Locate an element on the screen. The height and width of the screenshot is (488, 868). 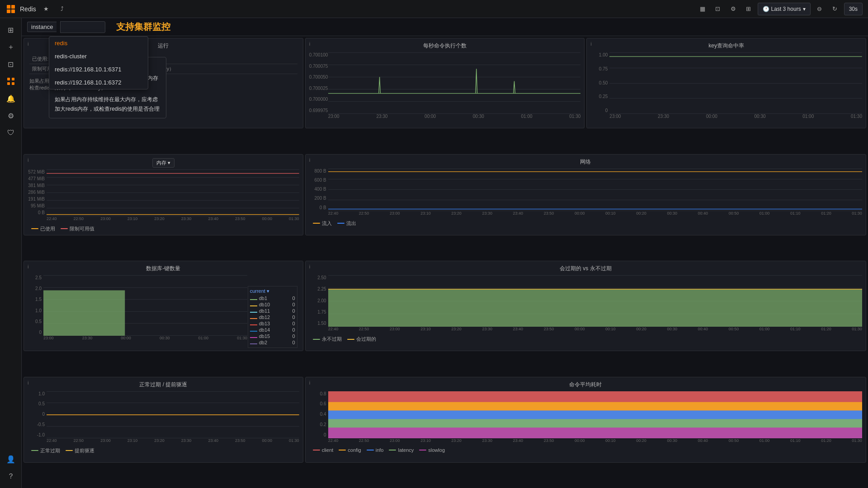
legend-dot-maxmem is located at coordinates (64, 229).